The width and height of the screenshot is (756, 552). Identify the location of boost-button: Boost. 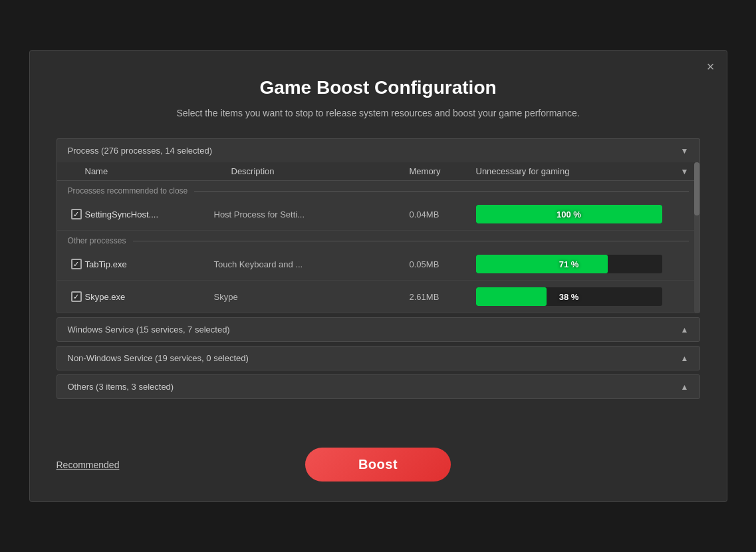
(378, 464).